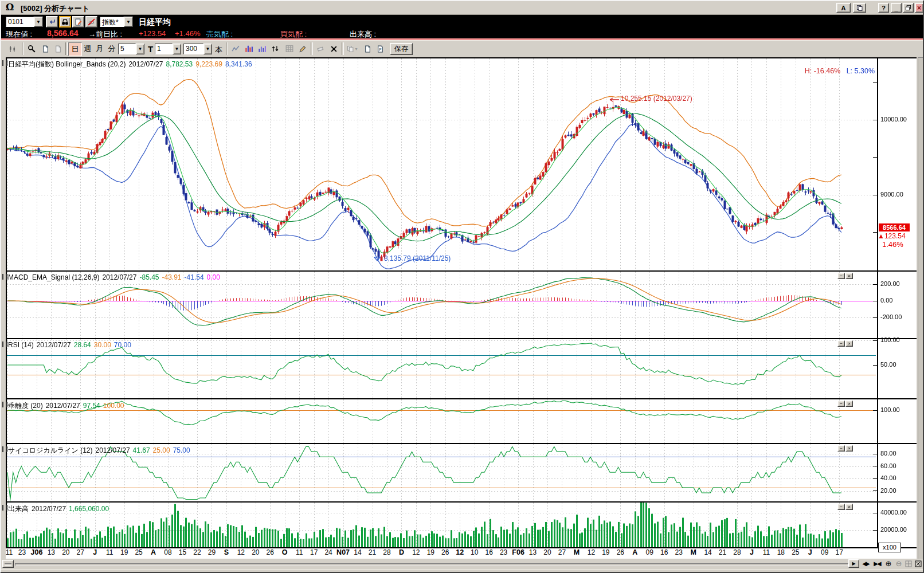  What do you see at coordinates (441, 369) in the screenshot?
I see `rsi-chart-canvas` at bounding box center [441, 369].